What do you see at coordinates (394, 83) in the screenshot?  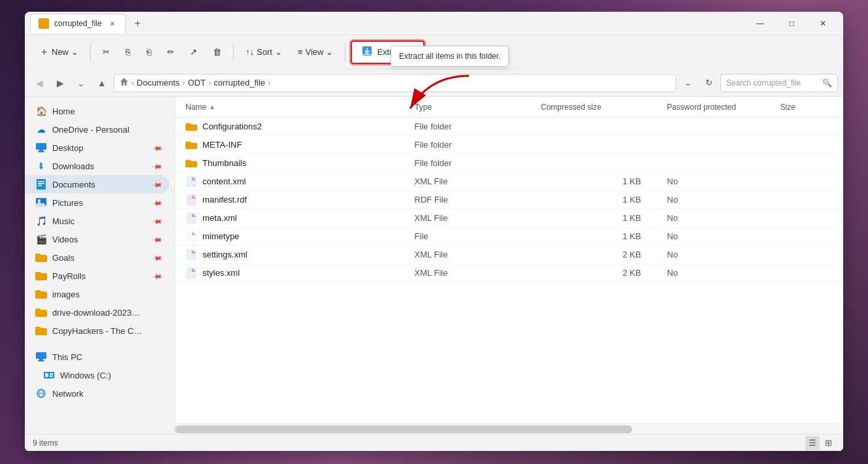 I see `address-path: › Documents › ODT › corrupted_file ›` at bounding box center [394, 83].